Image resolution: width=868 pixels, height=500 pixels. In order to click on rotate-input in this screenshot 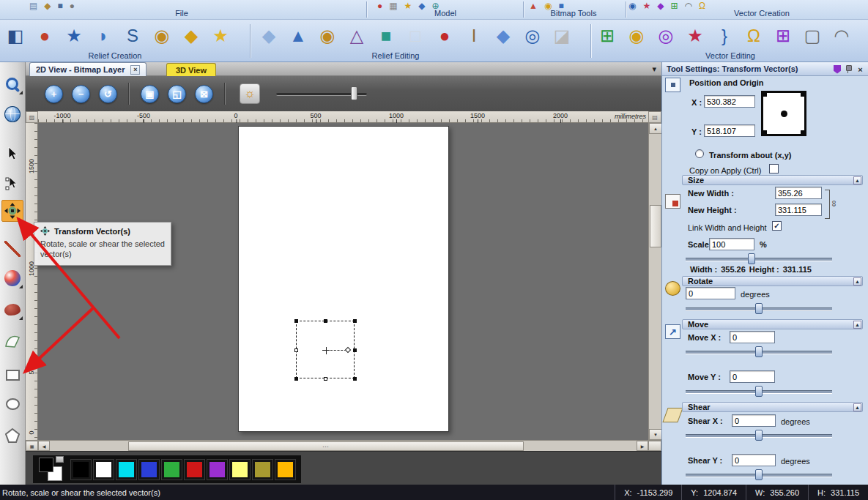, I will do `click(711, 293)`.